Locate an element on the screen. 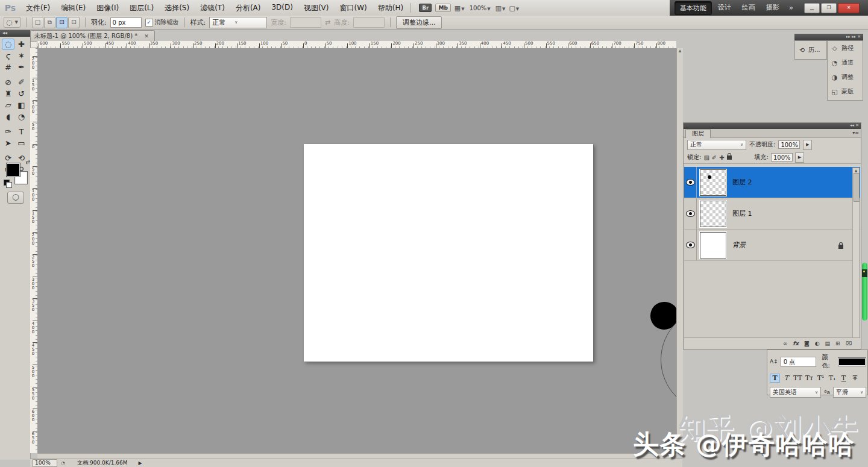  menu-item-2: 图像(I) is located at coordinates (107, 8).